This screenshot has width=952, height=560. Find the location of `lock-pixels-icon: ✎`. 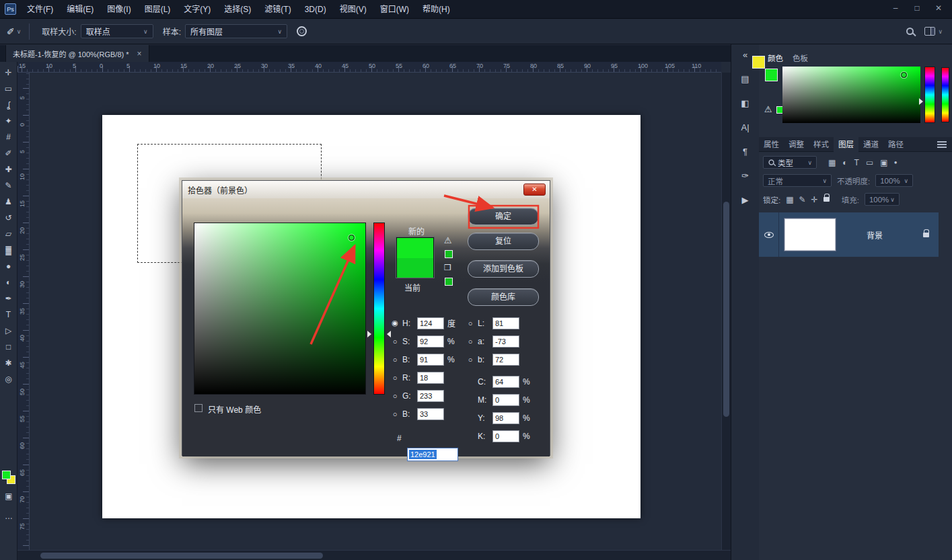

lock-pixels-icon: ✎ is located at coordinates (803, 200).